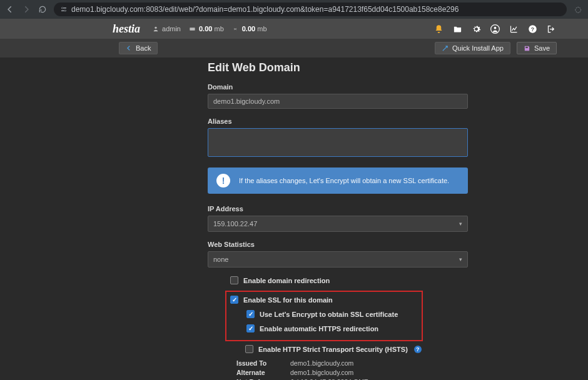  What do you see at coordinates (324, 316) in the screenshot?
I see `ssl-highlight-box: ✓ Enable SSL for this domain ✓ Use Let's…` at bounding box center [324, 316].